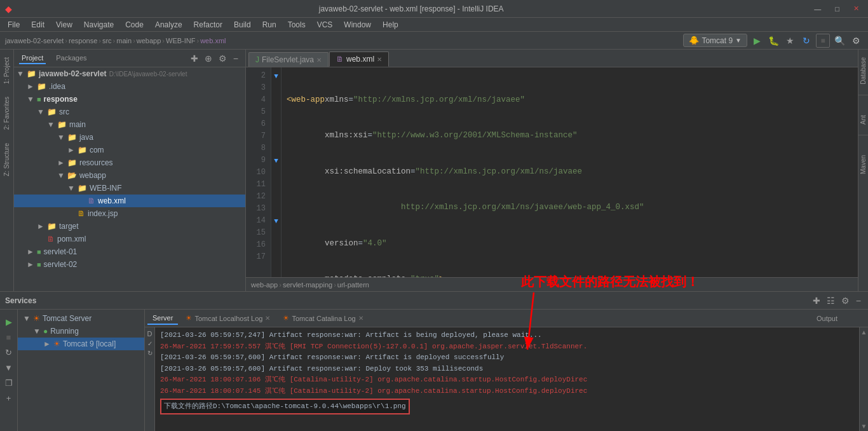  I want to click on services-add-btn: ✚, so click(817, 301).